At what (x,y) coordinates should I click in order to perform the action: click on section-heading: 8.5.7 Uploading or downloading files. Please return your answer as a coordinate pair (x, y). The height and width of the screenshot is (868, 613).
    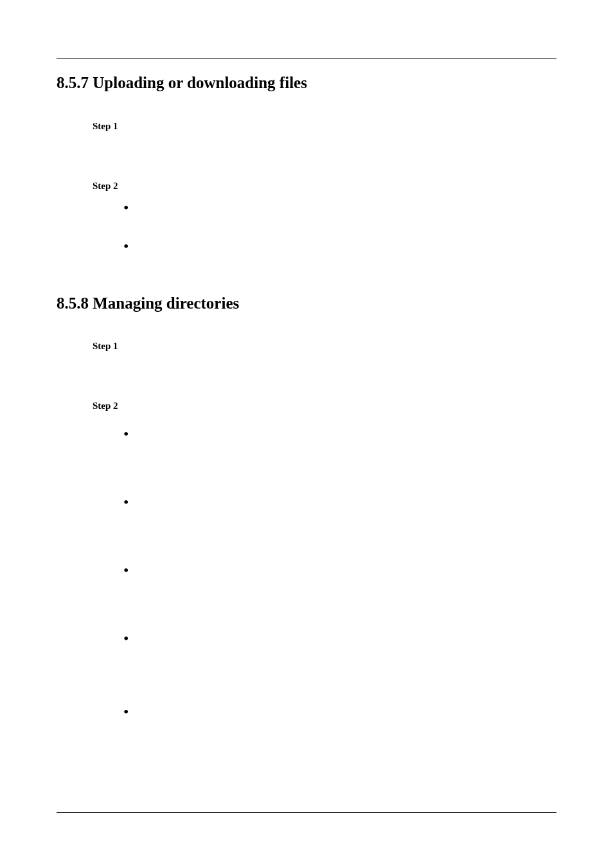
    Looking at the image, I should click on (306, 84).